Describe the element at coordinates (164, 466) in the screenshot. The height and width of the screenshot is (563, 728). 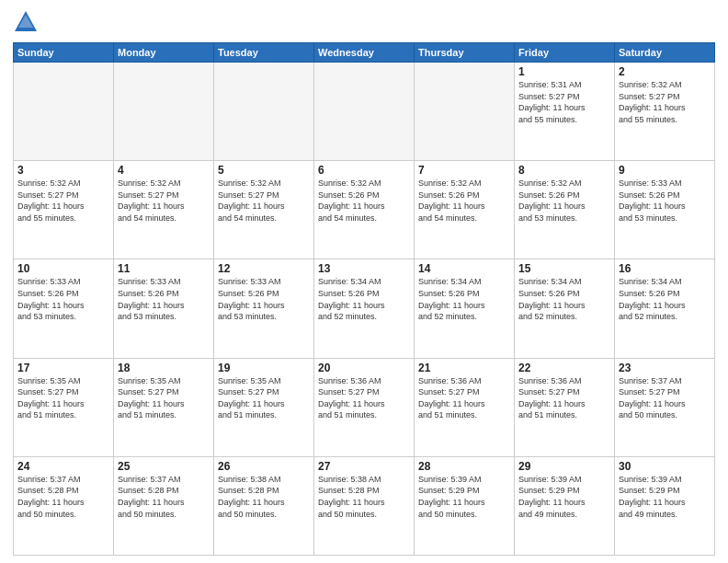
I see `day-number: 25` at that location.